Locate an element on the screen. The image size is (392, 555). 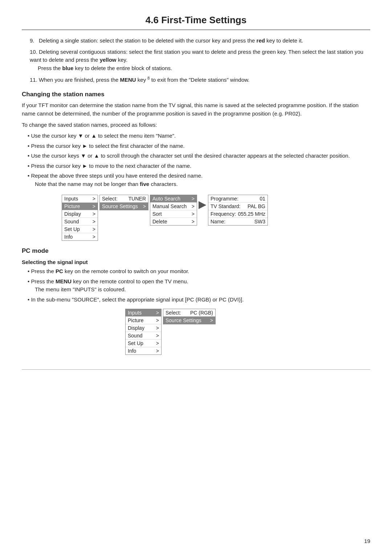
menu2-col1-info-arrow: > is located at coordinates (158, 351).